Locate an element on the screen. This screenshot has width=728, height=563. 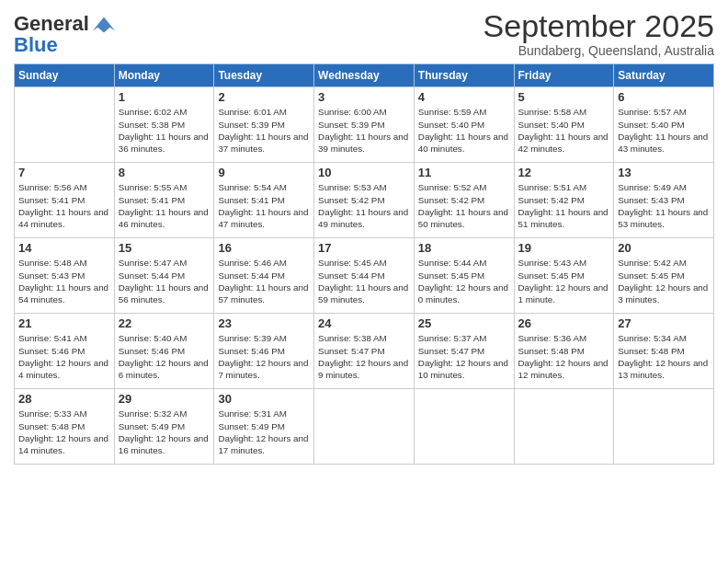
location: Bundaberg, Queensland, Australia is located at coordinates (599, 51).